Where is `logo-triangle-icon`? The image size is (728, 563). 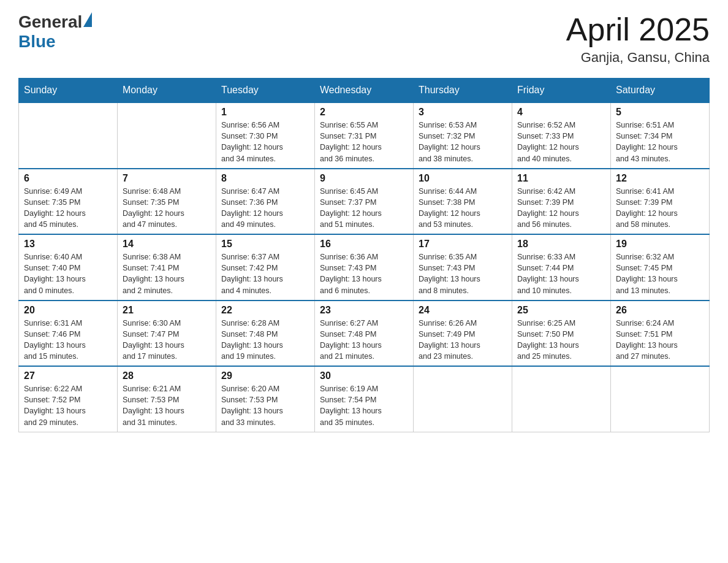
logo-triangle-icon is located at coordinates (88, 20).